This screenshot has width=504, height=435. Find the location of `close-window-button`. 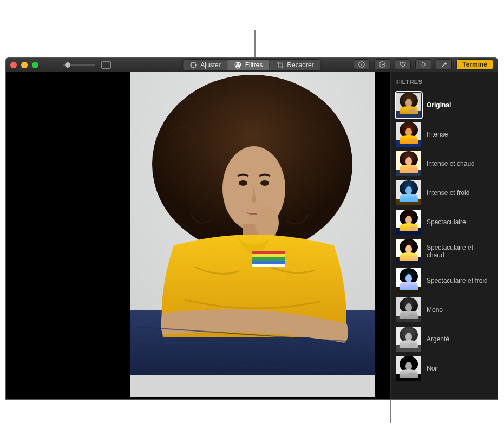

close-window-button is located at coordinates (14, 65).